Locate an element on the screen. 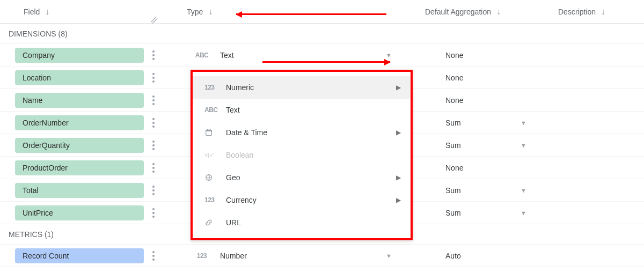  resize-handle-icon: | | is located at coordinates (155, 19).